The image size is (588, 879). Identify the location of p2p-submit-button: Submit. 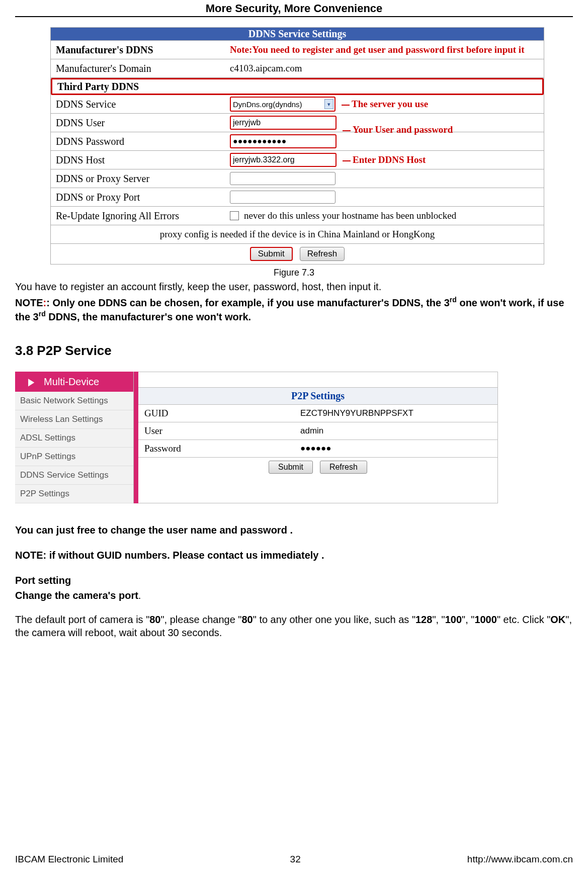
(291, 467).